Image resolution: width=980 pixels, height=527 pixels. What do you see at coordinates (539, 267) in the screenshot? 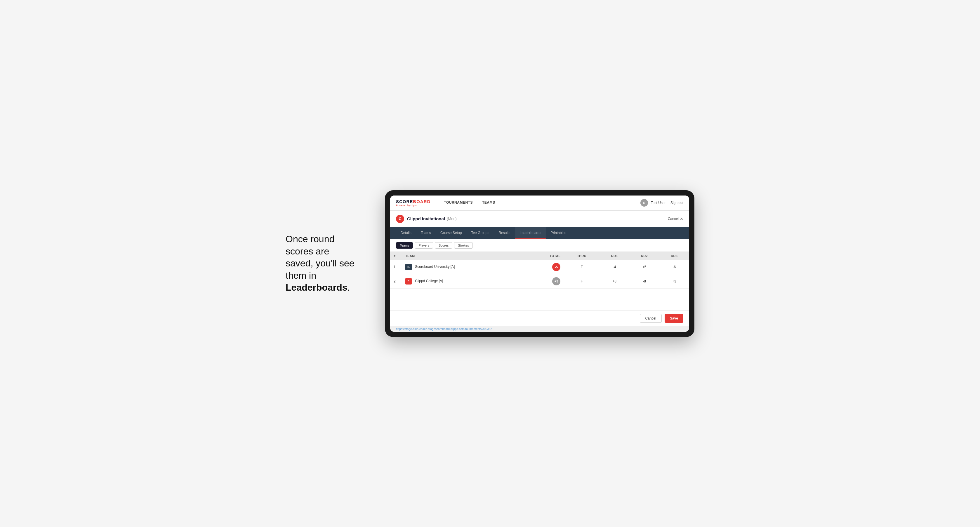
I see `table-row: 1 SU Scoreboard University [A] -5 F -4 +…` at bounding box center [539, 267].